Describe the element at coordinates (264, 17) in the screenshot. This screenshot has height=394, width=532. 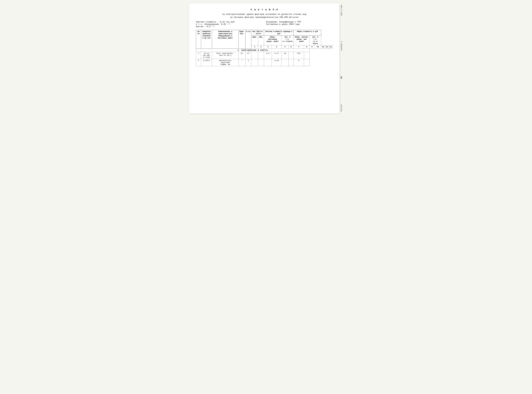
I see `subtitle-line2: на песчаных фильтрах производительностью…` at that location.